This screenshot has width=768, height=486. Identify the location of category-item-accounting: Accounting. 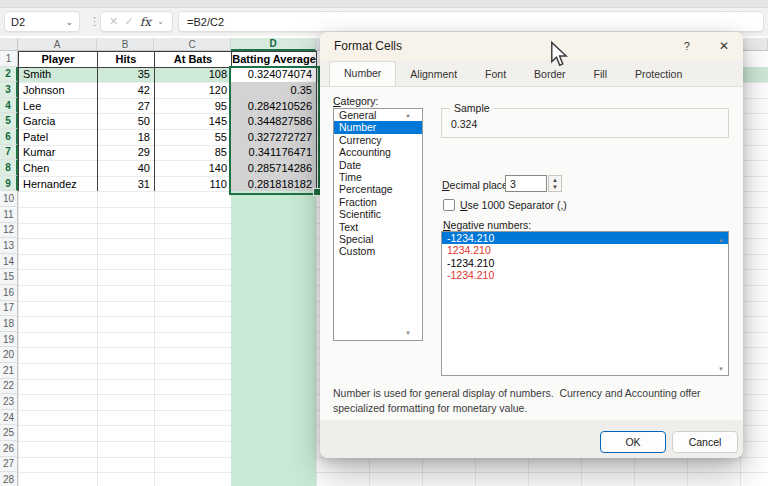
(378, 152).